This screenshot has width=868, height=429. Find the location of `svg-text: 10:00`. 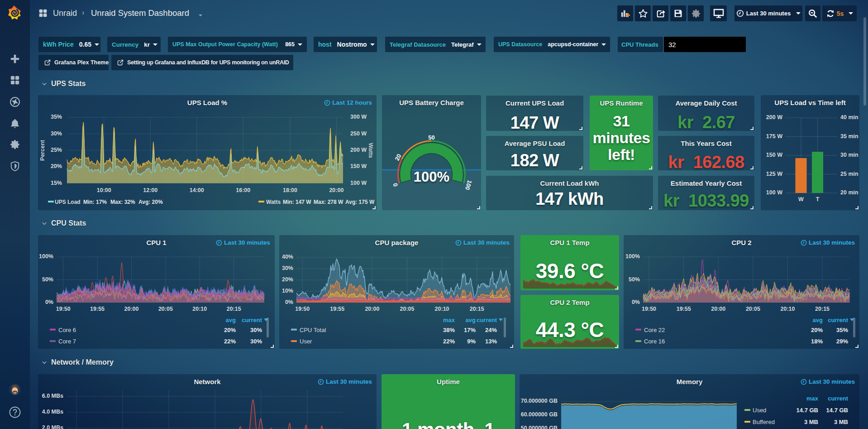

svg-text: 10:00 is located at coordinates (104, 190).